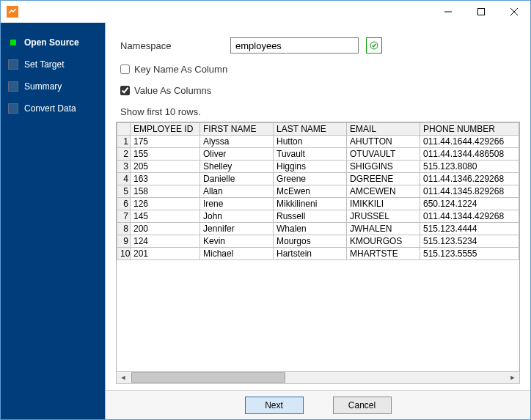  Describe the element at coordinates (53, 86) in the screenshot. I see `step-summary: Summary` at that location.